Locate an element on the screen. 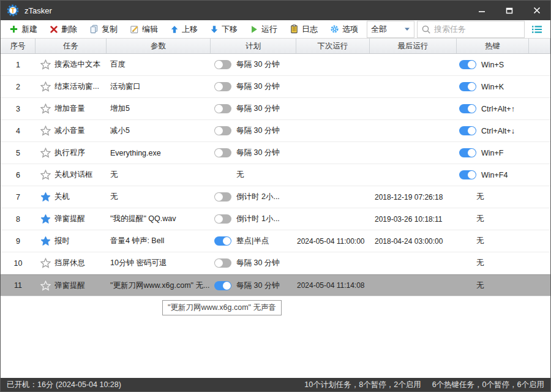  table-row: 3 增加音量 增加5 每隔 30 分钟 Ctrl+Alt+↑ is located at coordinates (276, 109).